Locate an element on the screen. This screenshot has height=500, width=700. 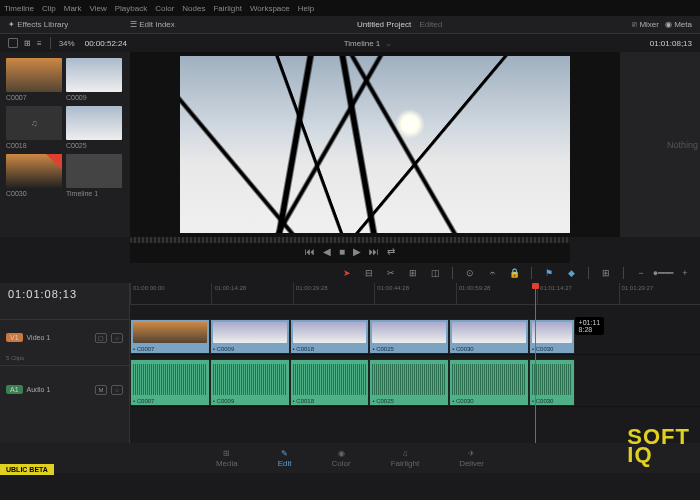
timeline-timecode: 01:01:08;13 is located at coordinates (64, 294).